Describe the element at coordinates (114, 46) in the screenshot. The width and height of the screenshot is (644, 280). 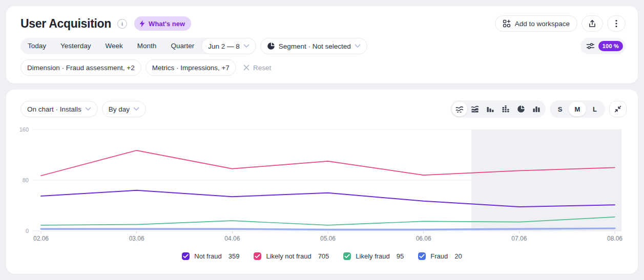
I see `preset-week: Week` at that location.